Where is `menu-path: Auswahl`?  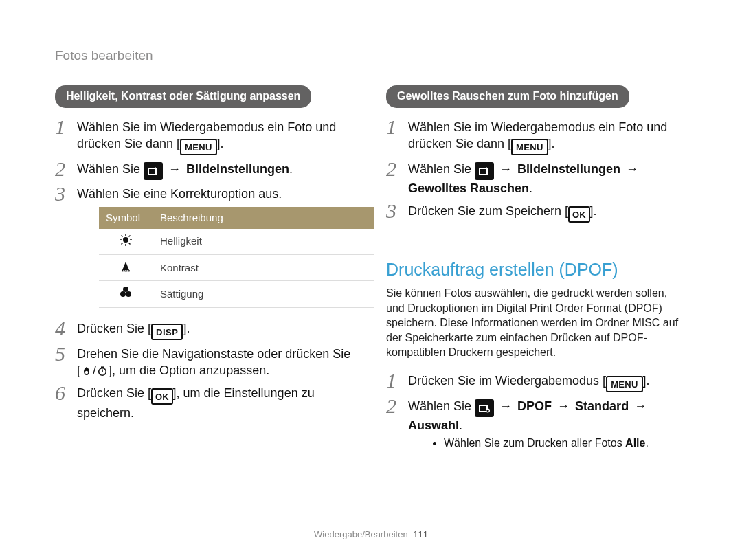
menu-path: Auswahl is located at coordinates (434, 425).